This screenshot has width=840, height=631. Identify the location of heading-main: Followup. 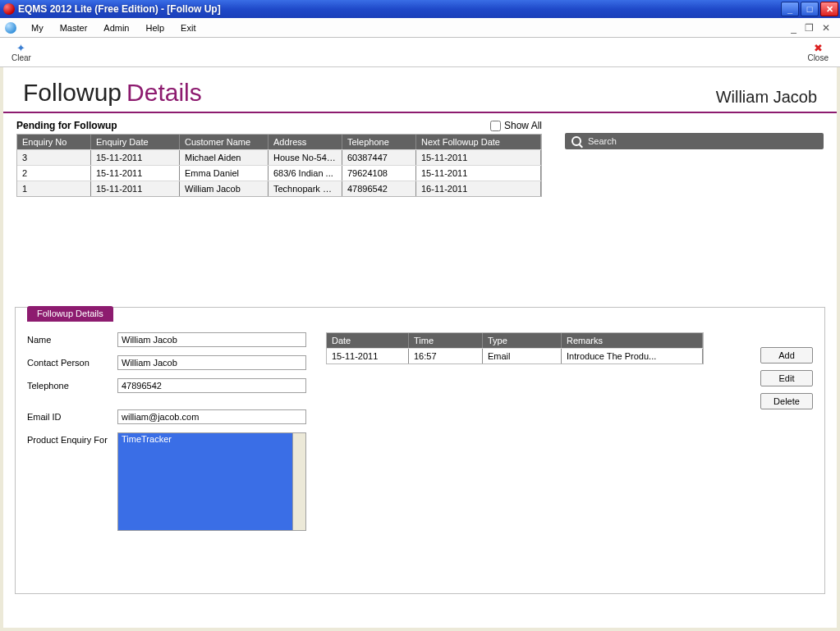
(72, 93).